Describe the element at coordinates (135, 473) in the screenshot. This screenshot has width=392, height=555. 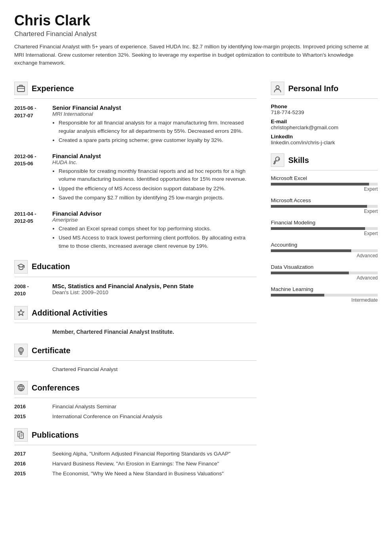
I see `pub-entry-3: 2015 The Economist, "Why We Need a New S…` at that location.